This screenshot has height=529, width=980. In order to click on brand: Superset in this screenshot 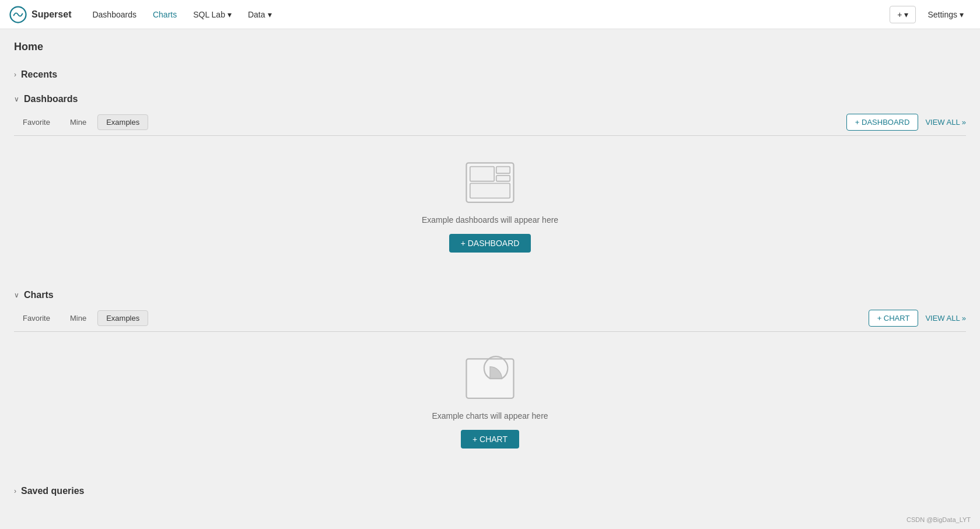, I will do `click(40, 15)`.